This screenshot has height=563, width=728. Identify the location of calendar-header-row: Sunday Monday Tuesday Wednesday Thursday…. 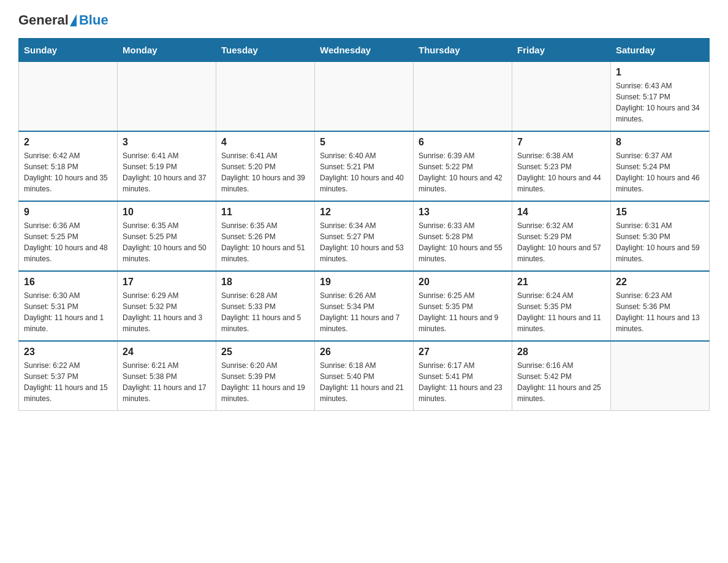
(364, 50).